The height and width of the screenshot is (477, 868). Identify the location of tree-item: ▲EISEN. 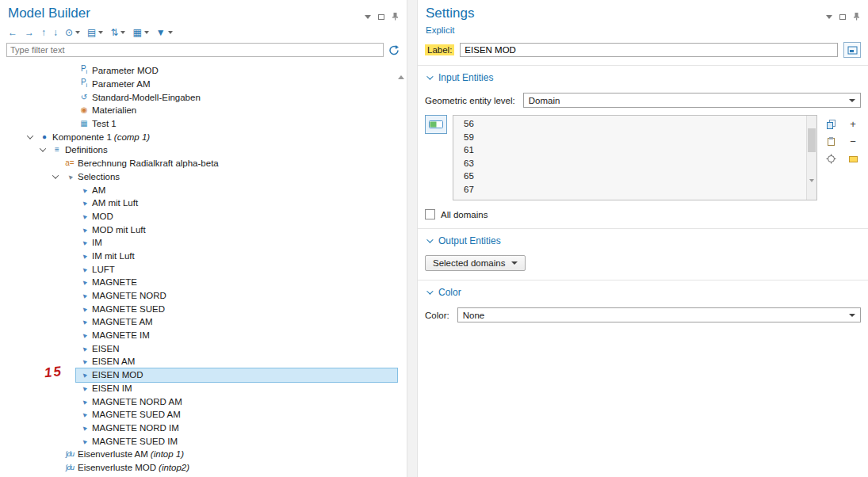
(203, 349).